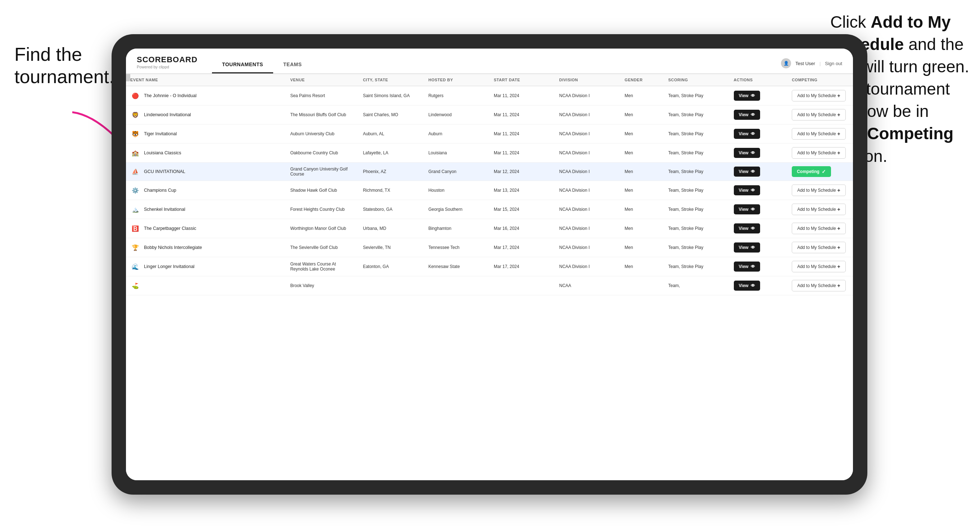 This screenshot has height=527, width=980. What do you see at coordinates (834, 63) in the screenshot?
I see `sign-out-link: Sign out` at bounding box center [834, 63].